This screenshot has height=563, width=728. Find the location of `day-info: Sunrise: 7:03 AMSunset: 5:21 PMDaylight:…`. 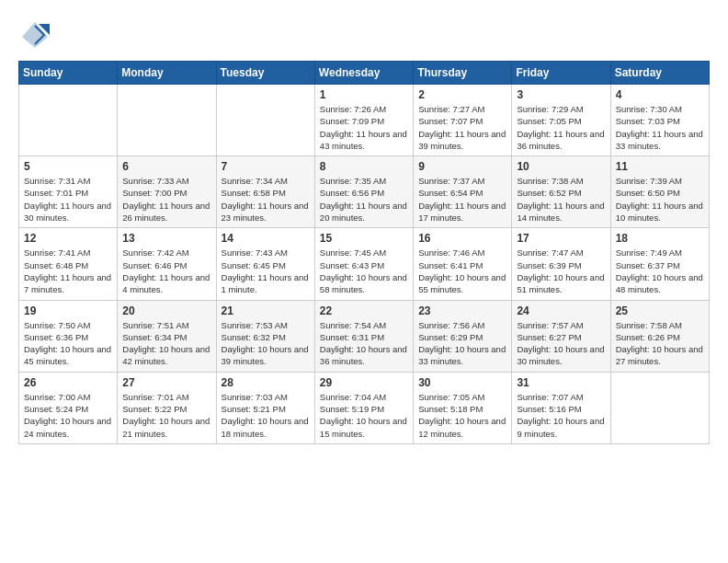

day-info: Sunrise: 7:03 AMSunset: 5:21 PMDaylight:… is located at coordinates (266, 416).